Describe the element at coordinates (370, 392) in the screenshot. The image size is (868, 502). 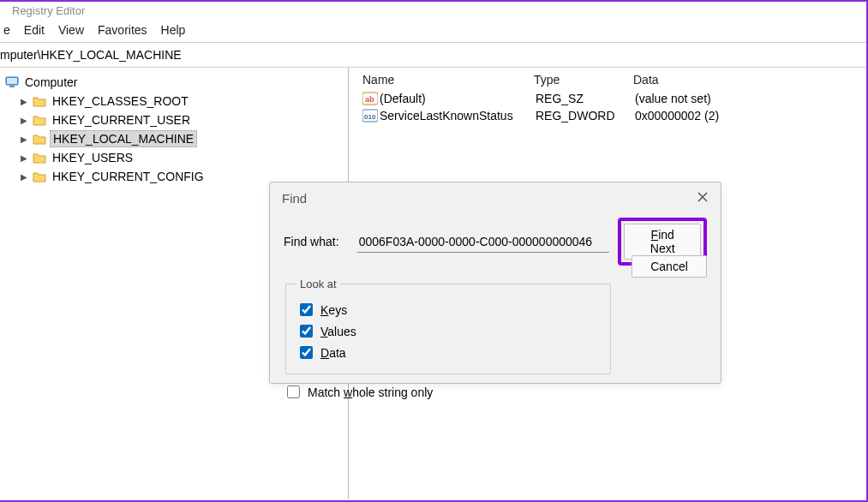
I see `match-whole-label: Match whole string only` at that location.